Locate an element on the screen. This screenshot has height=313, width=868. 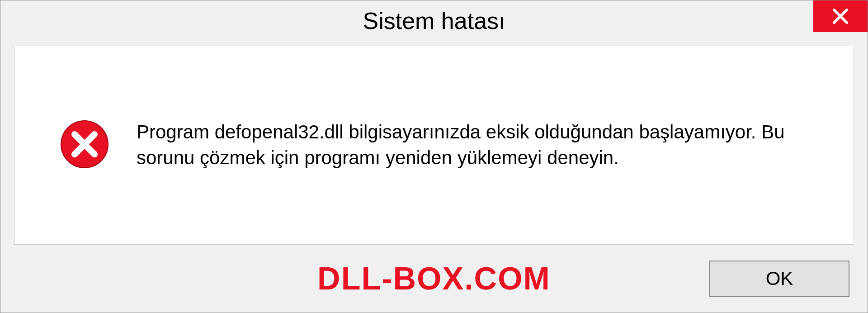
watermark-text: DLL-BOX.COM is located at coordinates (434, 279).